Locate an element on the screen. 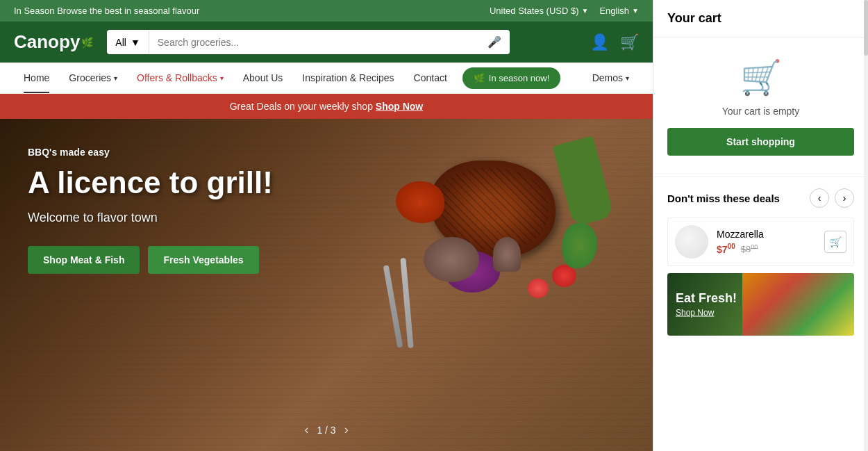  header: Canopy 🌿 All ▼ 🎤 👤 🛒 is located at coordinates (326, 42).